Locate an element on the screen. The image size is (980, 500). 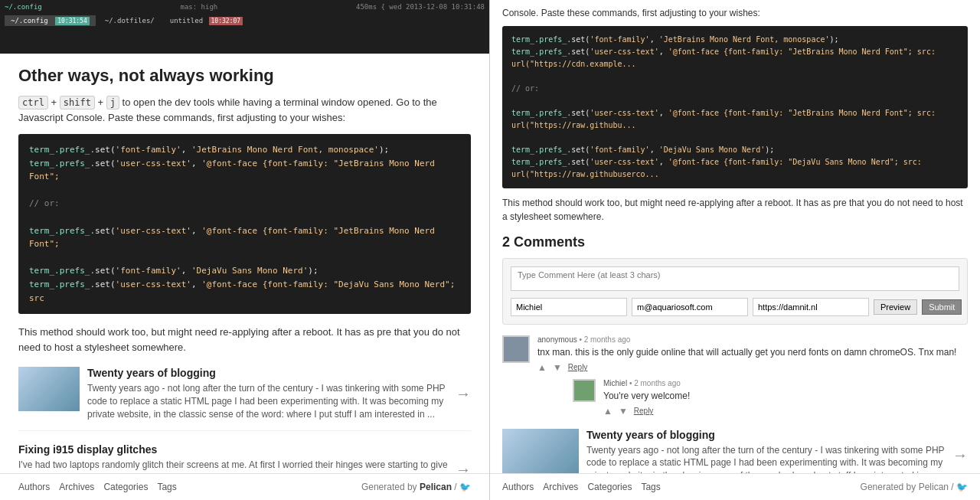
left-post-2-arrow: → is located at coordinates (463, 467).